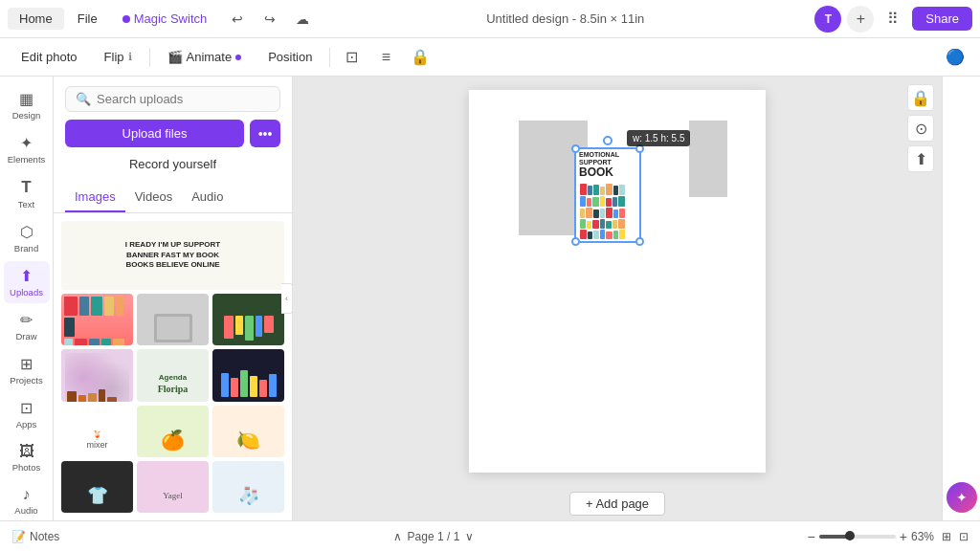  What do you see at coordinates (469, 537) in the screenshot?
I see `chevron-down-icon: ∨` at bounding box center [469, 537].